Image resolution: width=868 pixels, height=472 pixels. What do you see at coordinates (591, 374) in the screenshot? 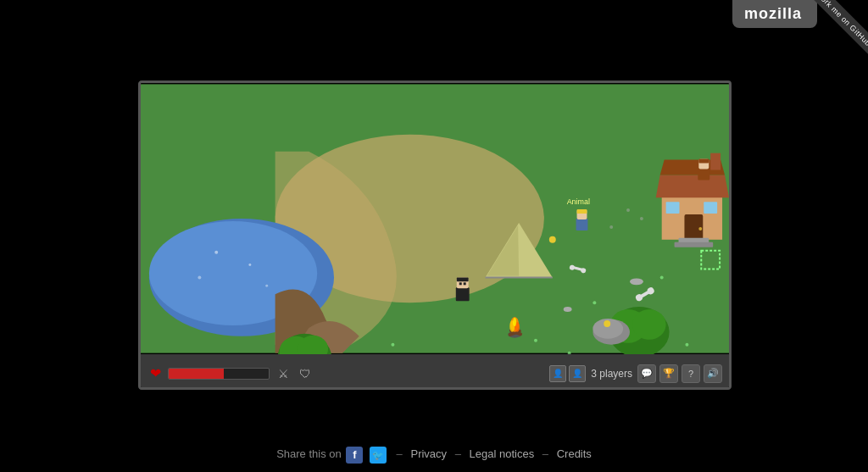
I see `players-area: 👤 👤 3 players` at bounding box center [591, 374].